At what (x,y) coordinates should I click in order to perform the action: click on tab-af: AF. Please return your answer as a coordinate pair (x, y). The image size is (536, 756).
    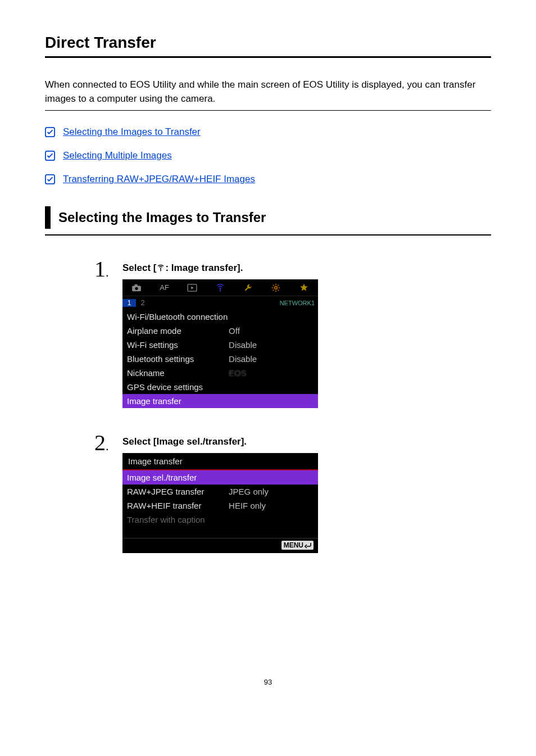
    Looking at the image, I should click on (165, 288).